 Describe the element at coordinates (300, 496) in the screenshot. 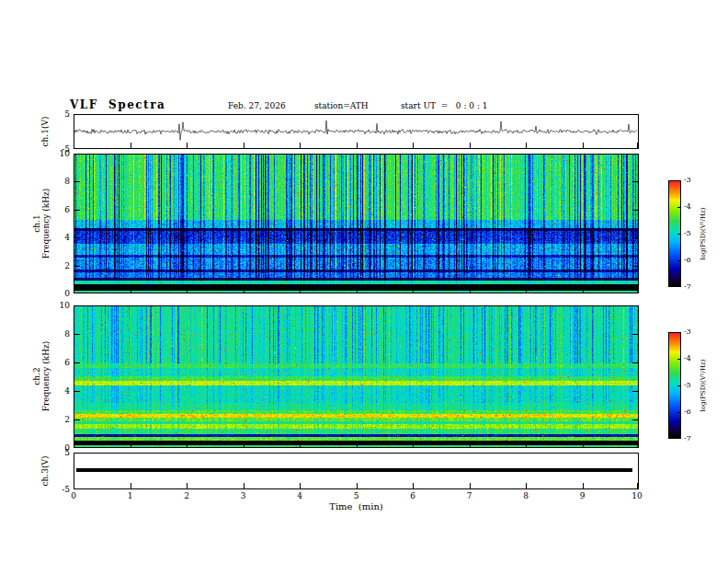

I see `x-tick-label: 4` at that location.